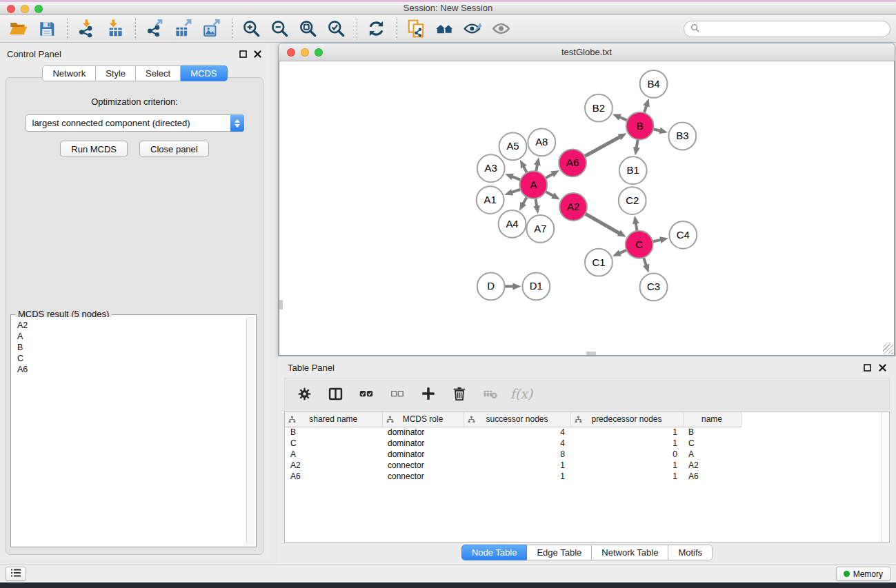 This screenshot has height=588, width=896. What do you see at coordinates (428, 394) in the screenshot?
I see `add-column-button` at bounding box center [428, 394].